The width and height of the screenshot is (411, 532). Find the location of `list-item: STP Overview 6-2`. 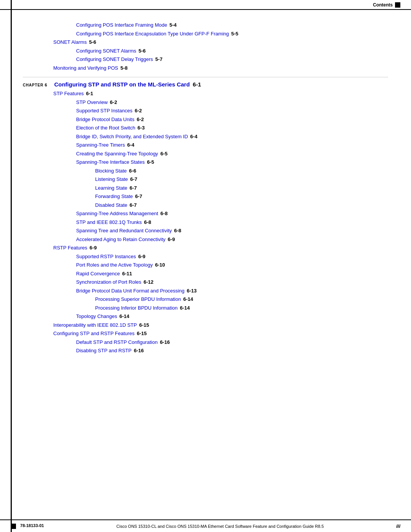

list-item: STP Overview 6-2 is located at coordinates (206, 102).